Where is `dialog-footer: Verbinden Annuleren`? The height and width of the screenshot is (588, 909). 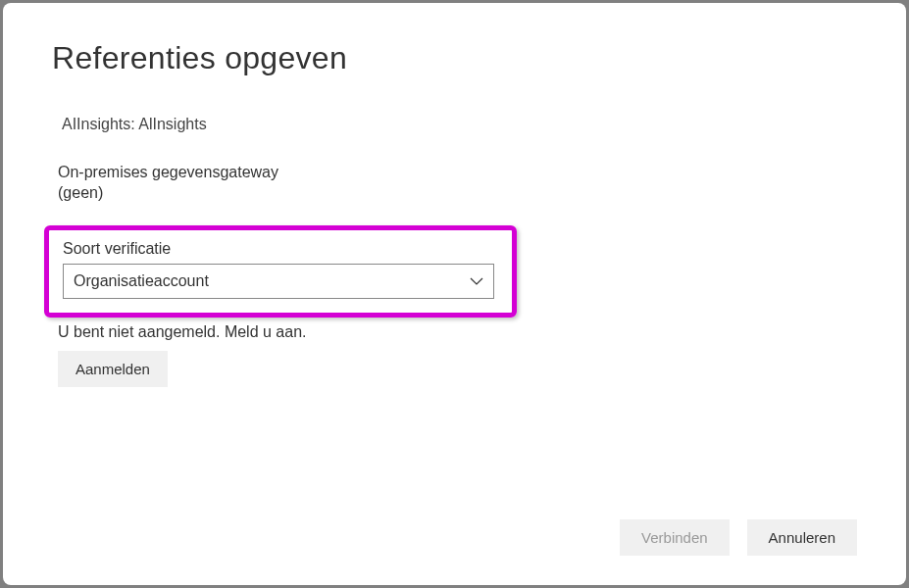 dialog-footer: Verbinden Annuleren is located at coordinates (455, 537).